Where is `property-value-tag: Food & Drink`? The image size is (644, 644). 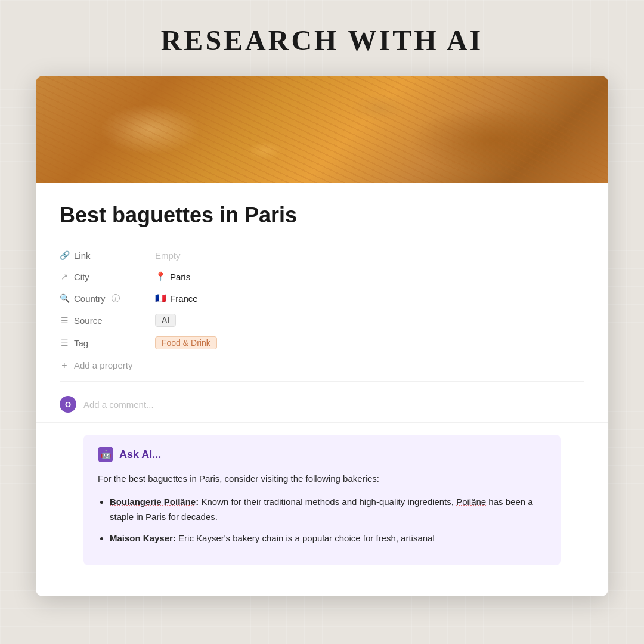
property-value-tag: Food & Drink is located at coordinates (186, 343).